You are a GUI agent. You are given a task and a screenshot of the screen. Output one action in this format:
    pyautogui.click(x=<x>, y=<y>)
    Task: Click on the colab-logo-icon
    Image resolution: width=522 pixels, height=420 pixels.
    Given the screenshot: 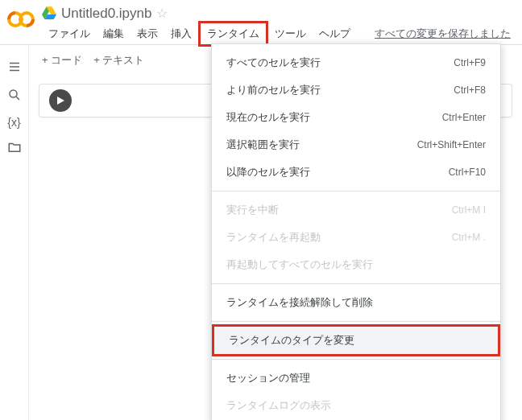 What is the action you would take?
    pyautogui.click(x=21, y=19)
    